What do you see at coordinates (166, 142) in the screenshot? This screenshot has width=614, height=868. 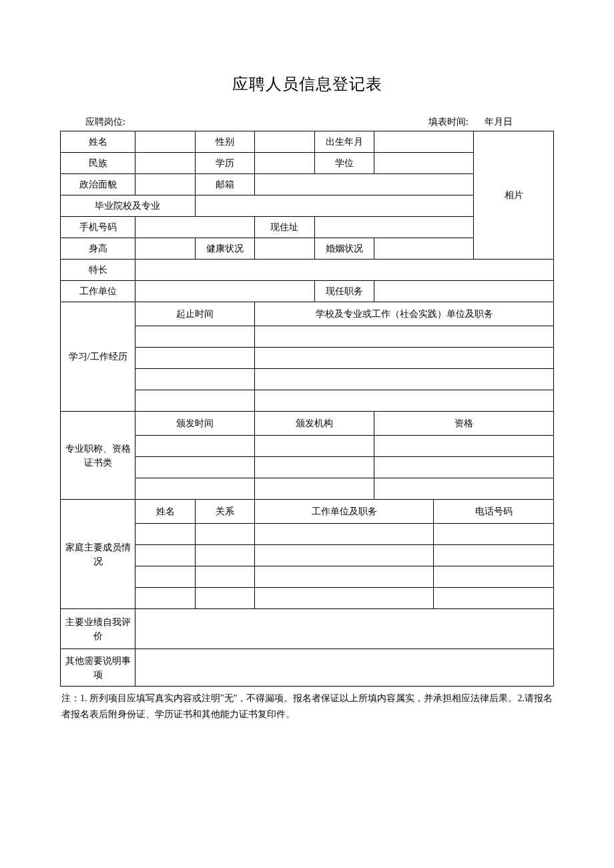 I see `field-name` at bounding box center [166, 142].